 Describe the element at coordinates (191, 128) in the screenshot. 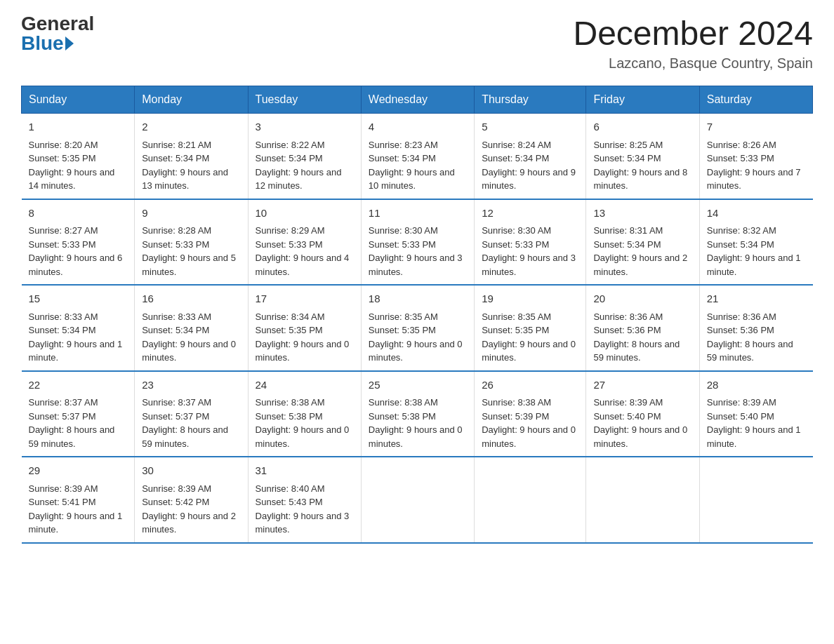

I see `day-number: 2` at that location.